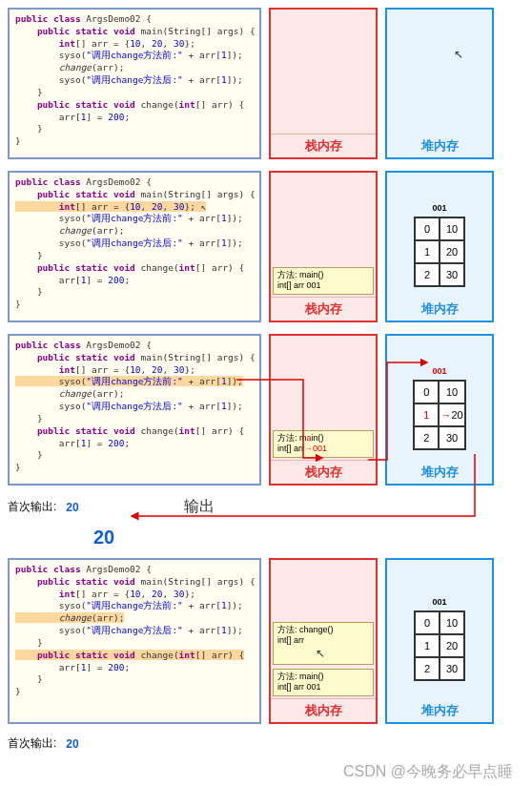 The height and width of the screenshot is (786, 532). What do you see at coordinates (440, 410) in the screenshot?
I see `heap-memory-3: 001 010 1→20 230 堆内存` at bounding box center [440, 410].